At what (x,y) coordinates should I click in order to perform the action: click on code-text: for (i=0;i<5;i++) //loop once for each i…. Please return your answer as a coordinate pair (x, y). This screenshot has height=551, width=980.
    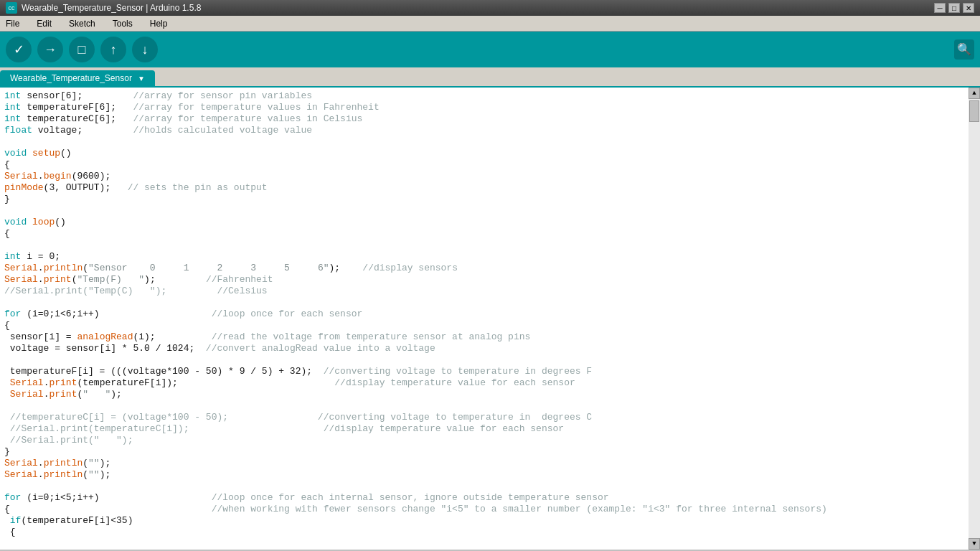
    Looking at the image, I should click on (307, 498).